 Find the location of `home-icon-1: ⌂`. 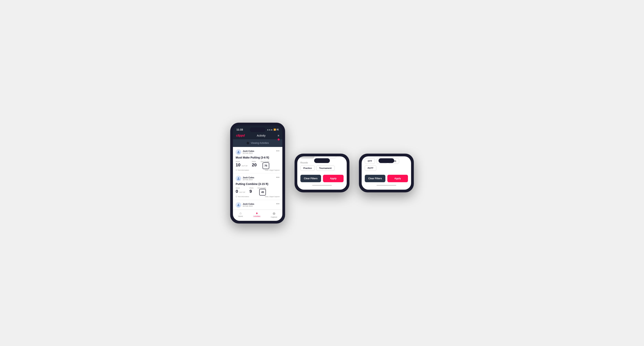

home-icon-1: ⌂ is located at coordinates (240, 213).